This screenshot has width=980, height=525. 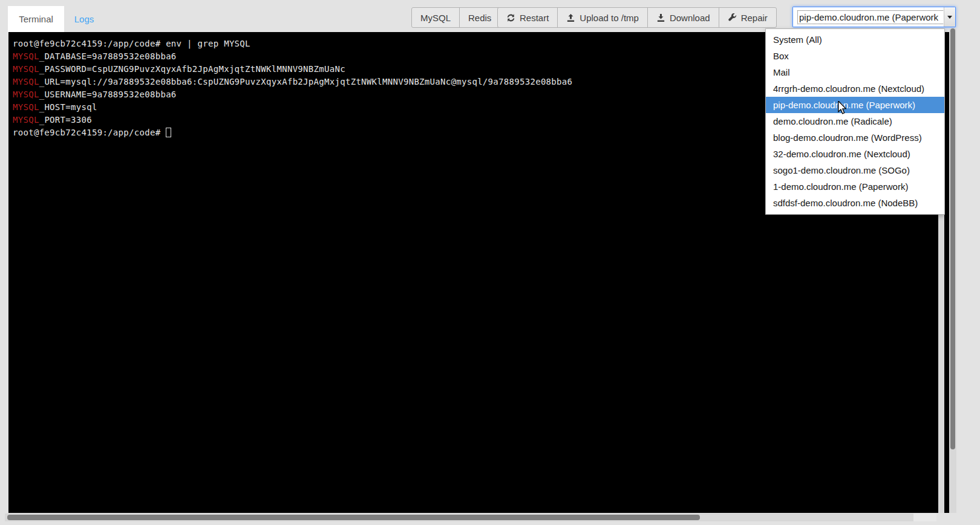 I want to click on db-button-group: MySQL Redis, so click(x=456, y=18).